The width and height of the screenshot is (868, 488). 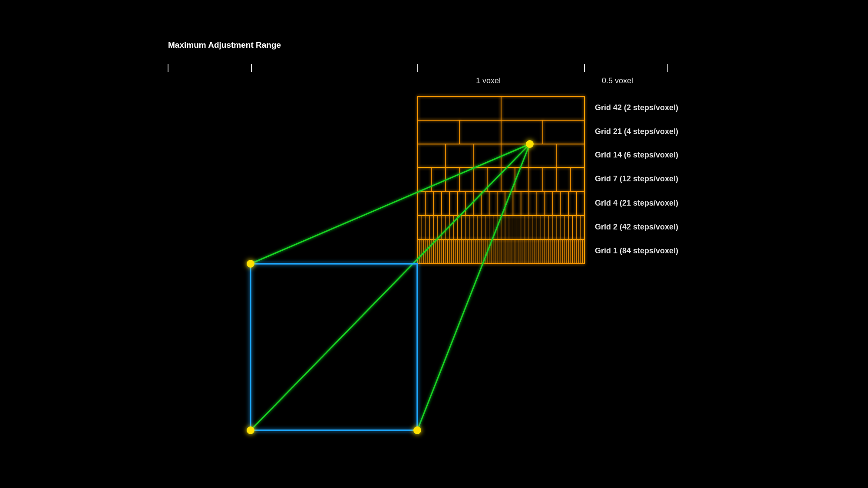 I want to click on grid-row-label: Grid 7 (12 steps/voxel), so click(x=637, y=179).